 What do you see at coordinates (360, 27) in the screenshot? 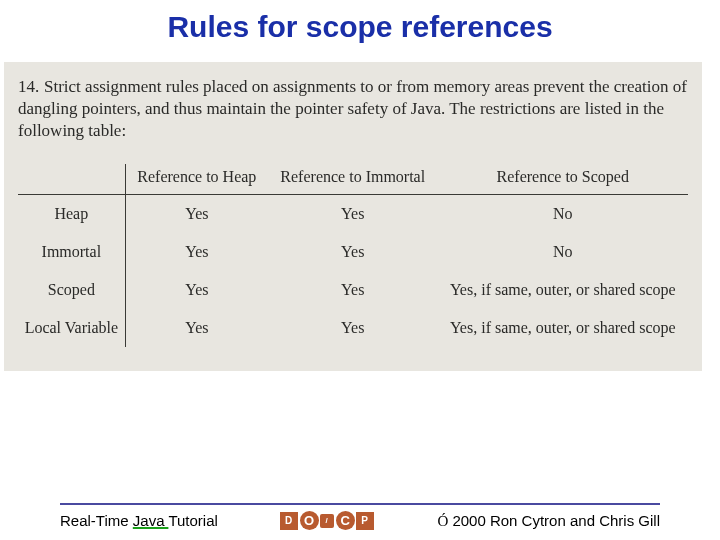
I see `slide-title: Rules for scope references` at bounding box center [360, 27].